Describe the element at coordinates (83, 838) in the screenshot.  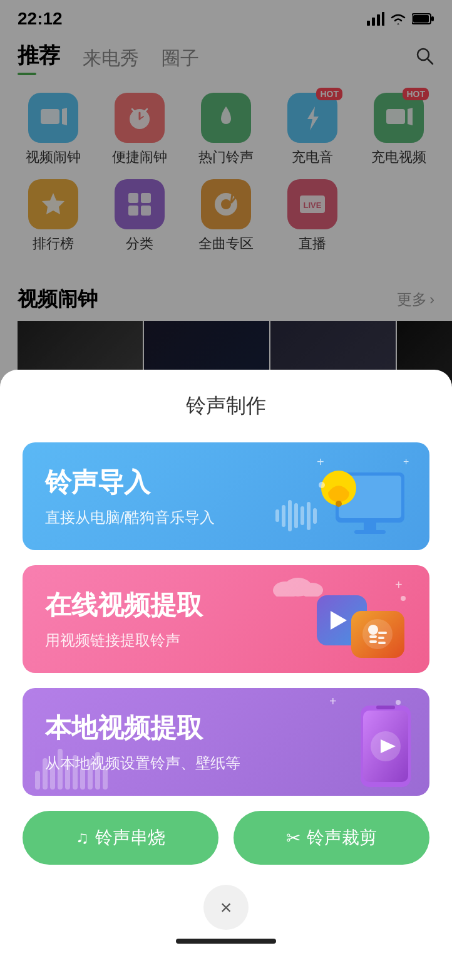
I see `music-note-icon: ♫` at that location.